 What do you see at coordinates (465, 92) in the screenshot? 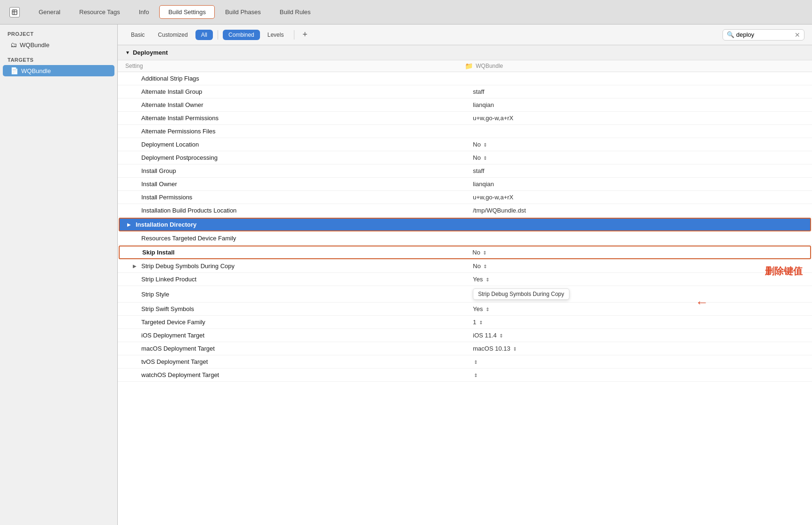
I see `table-row: Alternate Install Group staff` at bounding box center [465, 92].